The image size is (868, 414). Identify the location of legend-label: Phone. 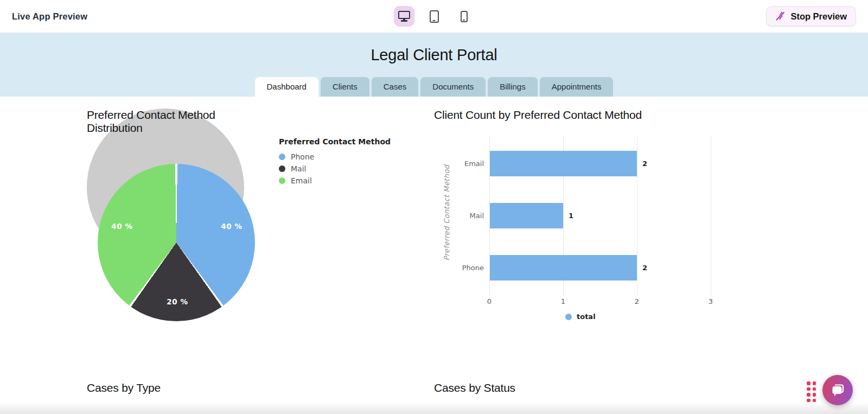
(303, 157).